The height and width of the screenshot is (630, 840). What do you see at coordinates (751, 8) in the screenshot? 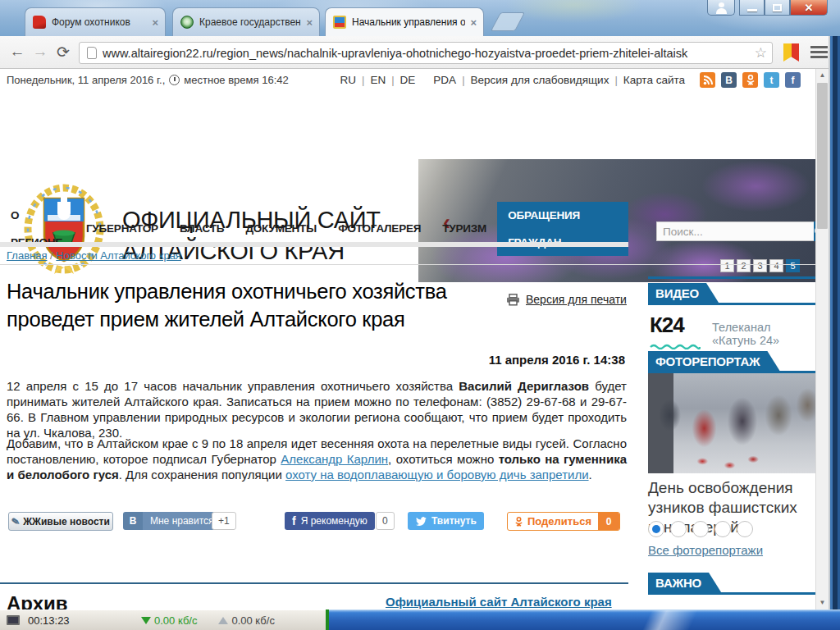
I see `minimize-button` at bounding box center [751, 8].